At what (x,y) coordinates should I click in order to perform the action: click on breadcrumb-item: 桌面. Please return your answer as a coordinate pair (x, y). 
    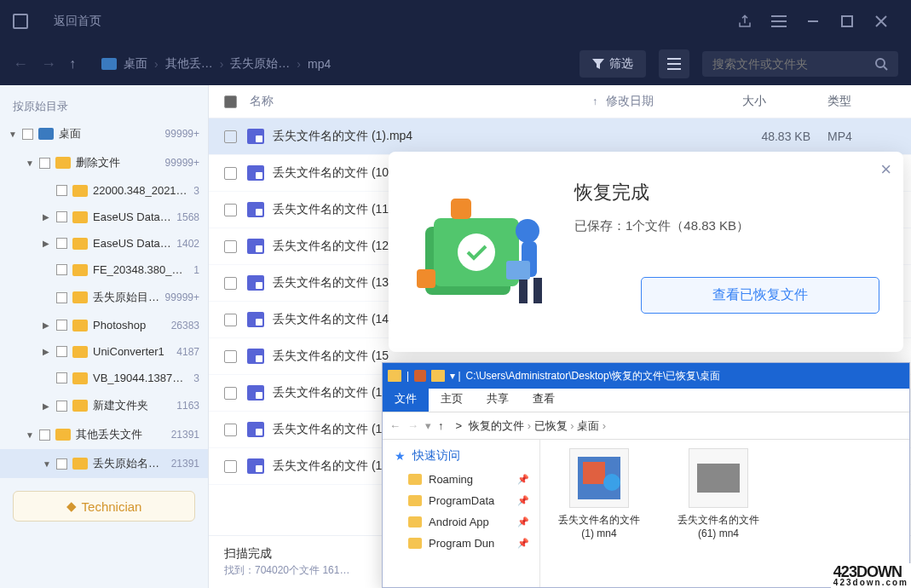
    Looking at the image, I should click on (135, 64).